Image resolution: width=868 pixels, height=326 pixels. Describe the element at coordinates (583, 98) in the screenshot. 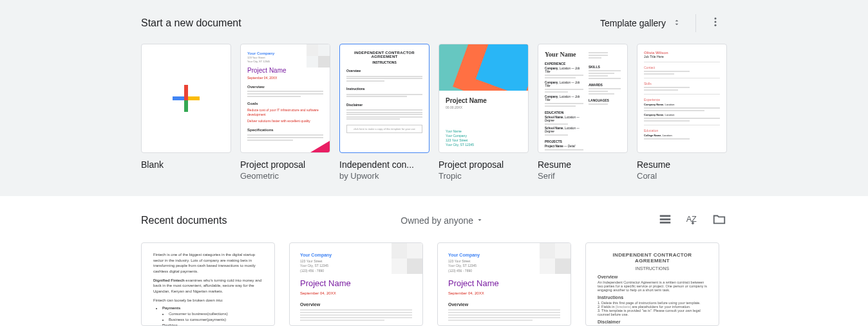

I see `template-thumb: Your Name EXPERIENCE Company, Location —…` at that location.